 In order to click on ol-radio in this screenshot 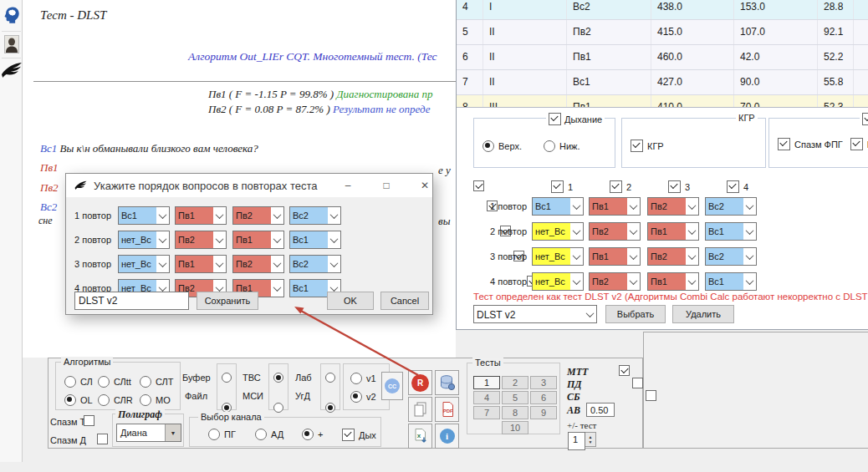, I will do `click(70, 400)`.